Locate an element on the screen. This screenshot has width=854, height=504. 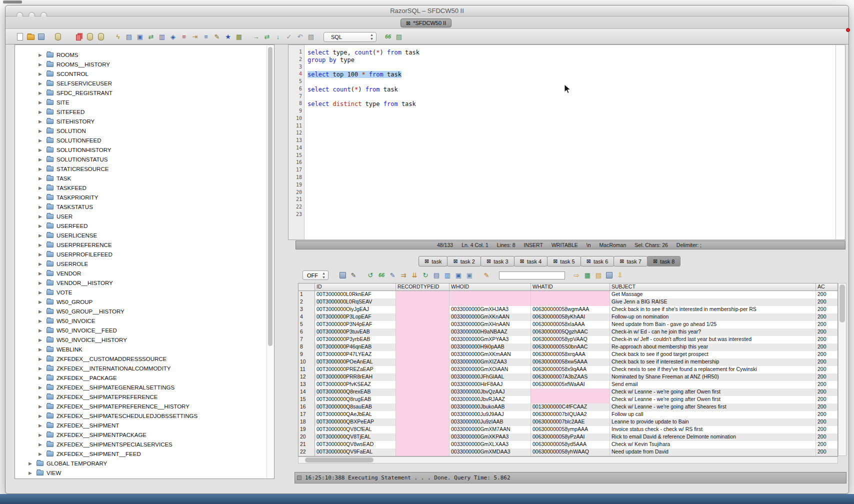
row-number-cell: 2 is located at coordinates (307, 302).